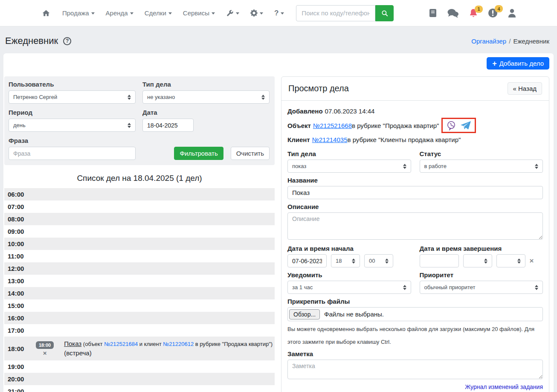 The width and height of the screenshot is (557, 392). I want to click on filters-panel: Пользователь Петренко Сергей Тип дела не…, so click(139, 121).